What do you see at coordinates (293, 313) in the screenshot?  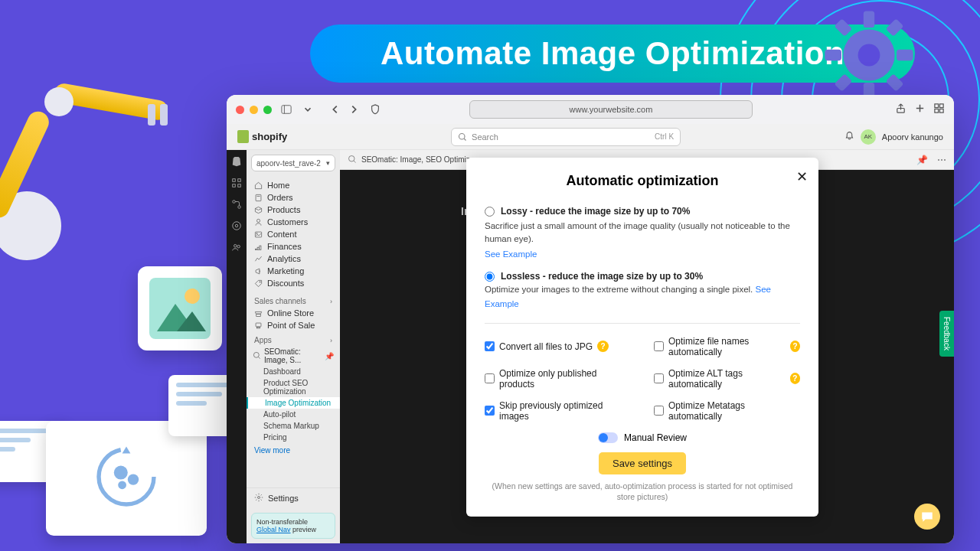 I see `sidebar-item-online-store: Online Store` at bounding box center [293, 313].